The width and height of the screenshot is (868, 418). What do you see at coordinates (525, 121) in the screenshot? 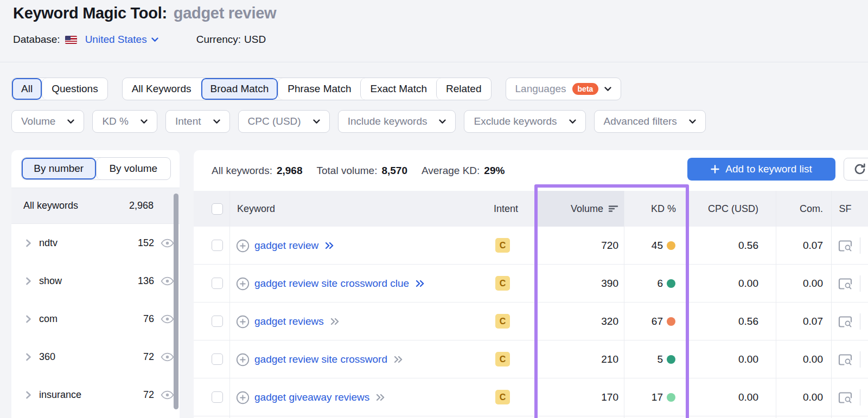
I see `filter-exclude-keywords: Exclude keywords` at bounding box center [525, 121].